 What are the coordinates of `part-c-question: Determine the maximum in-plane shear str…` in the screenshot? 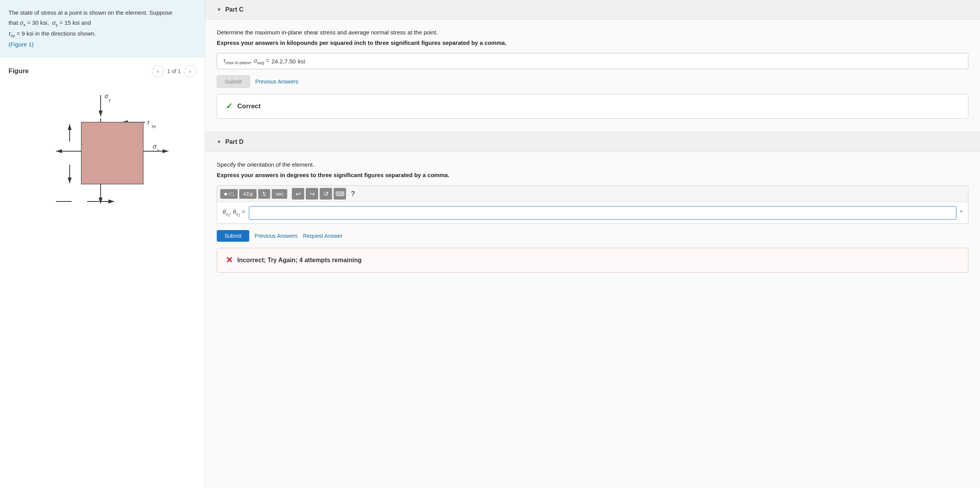 It's located at (593, 32).